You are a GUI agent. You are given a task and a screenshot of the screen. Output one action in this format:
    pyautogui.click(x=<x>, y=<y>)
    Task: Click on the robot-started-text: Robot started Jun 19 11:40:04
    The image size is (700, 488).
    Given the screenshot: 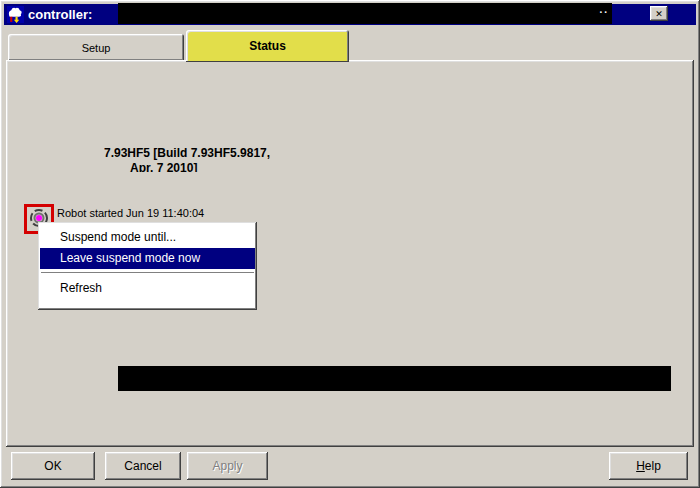 What is the action you would take?
    pyautogui.click(x=130, y=213)
    